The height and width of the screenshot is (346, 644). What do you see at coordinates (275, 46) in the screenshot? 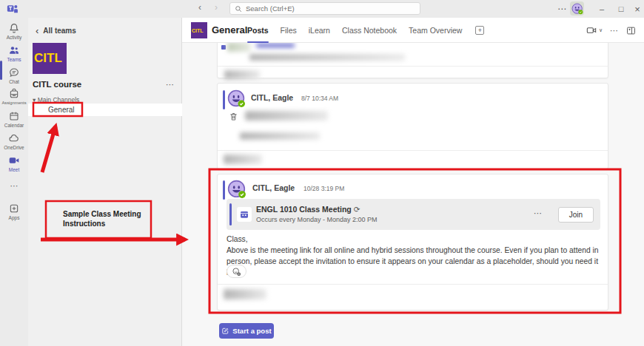
I see `redacted-link` at bounding box center [275, 46].